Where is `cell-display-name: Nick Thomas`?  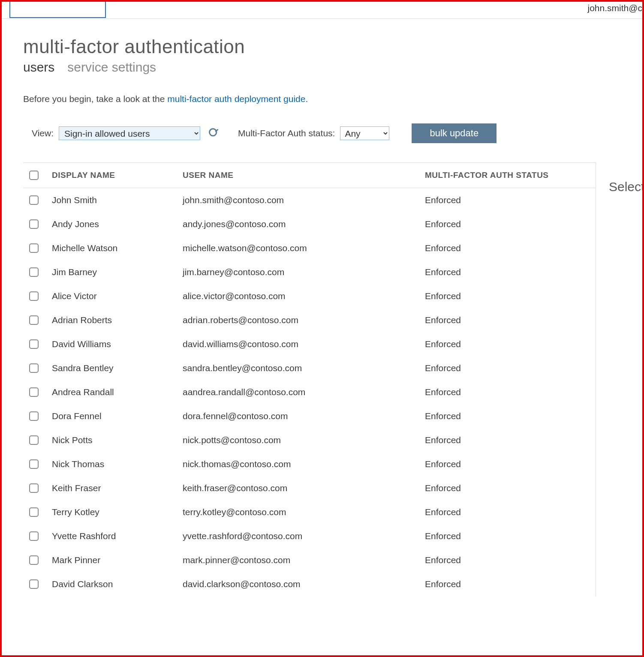 cell-display-name: Nick Thomas is located at coordinates (117, 464).